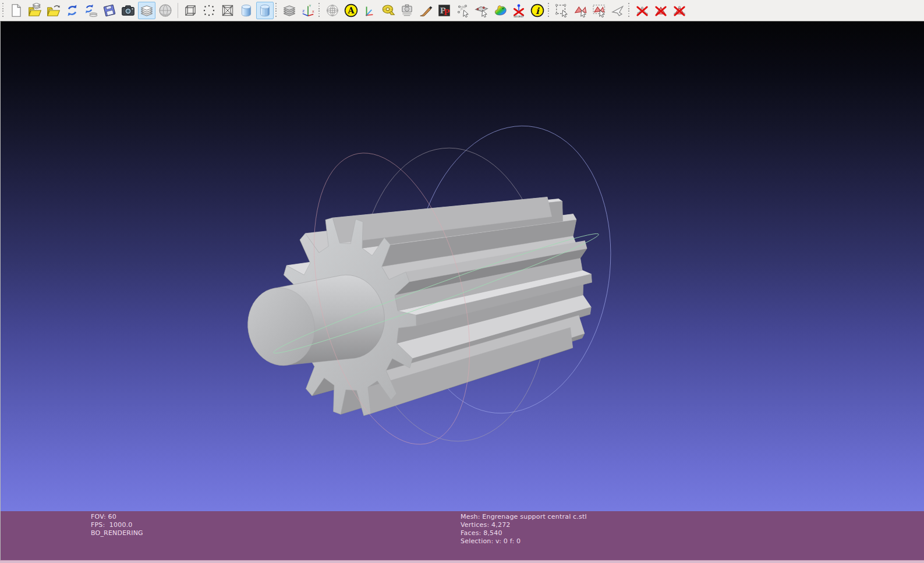 Image resolution: width=924 pixels, height=563 pixels. Describe the element at coordinates (482, 10) in the screenshot. I see `align-pair-icon` at that location.